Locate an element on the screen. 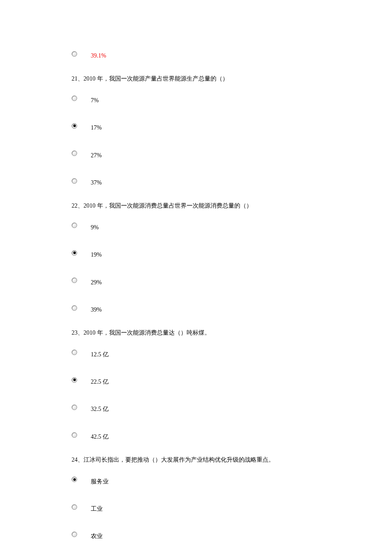  option-row: 42.5 亿 is located at coordinates (232, 435).